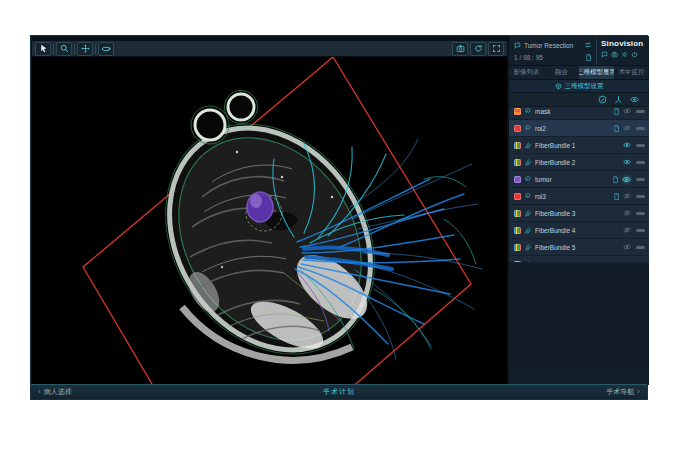 This screenshot has width=677, height=461. I want to click on patient-row: Tumor Resection, so click(553, 45).